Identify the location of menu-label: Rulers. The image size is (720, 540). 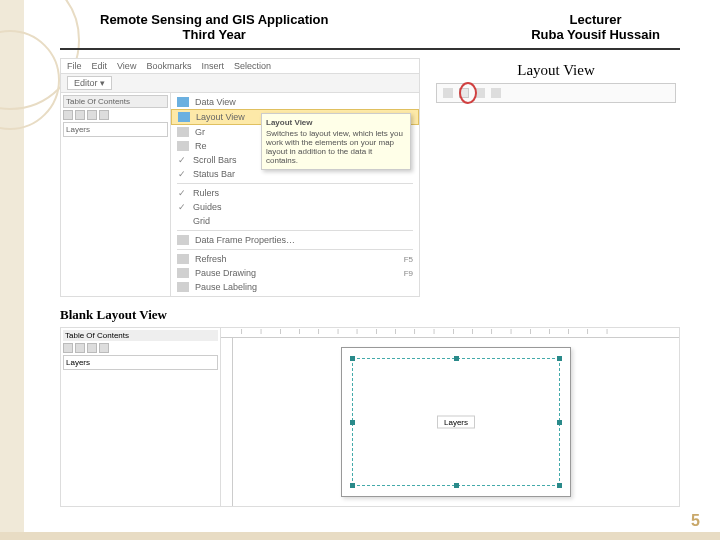
(206, 193).